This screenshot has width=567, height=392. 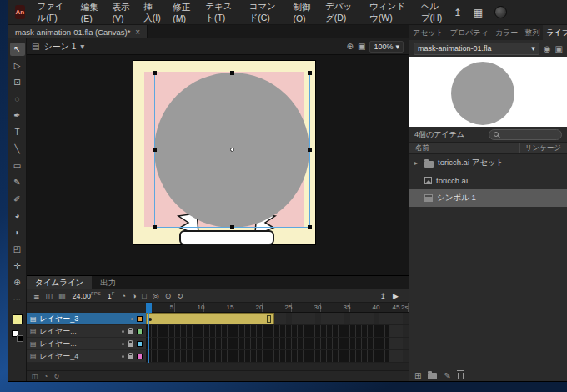 I want to click on current-frame-indicator: 1F, so click(x=112, y=295).